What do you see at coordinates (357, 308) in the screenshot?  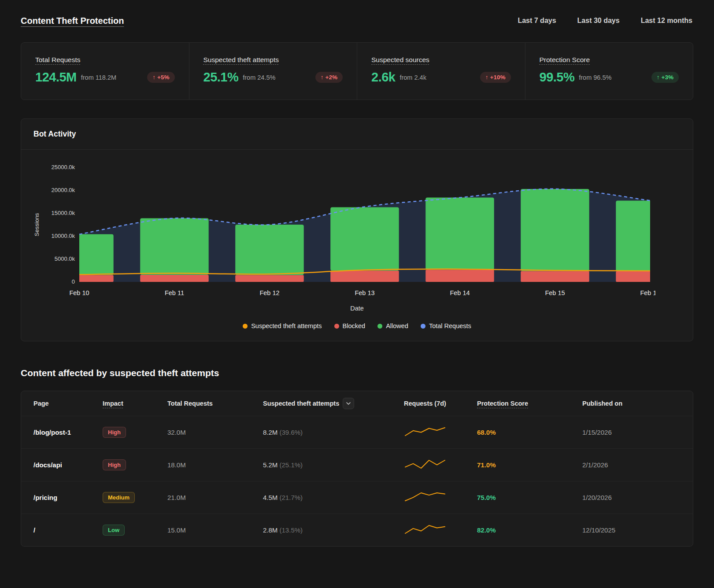 I see `x-axis-title: Date` at bounding box center [357, 308].